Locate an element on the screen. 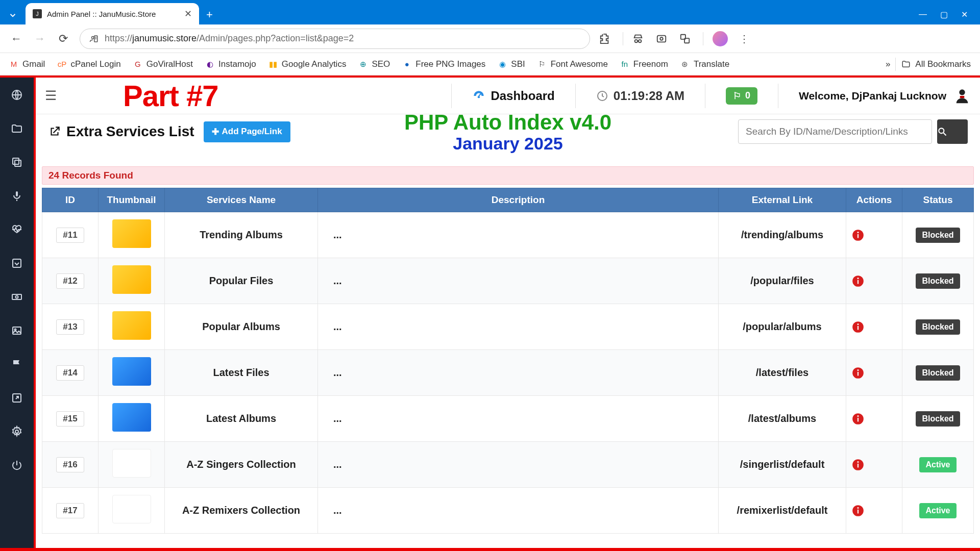  browser-toolbar: ← → ⟳ https://janumusic.store/Admin/page… is located at coordinates (490, 39).